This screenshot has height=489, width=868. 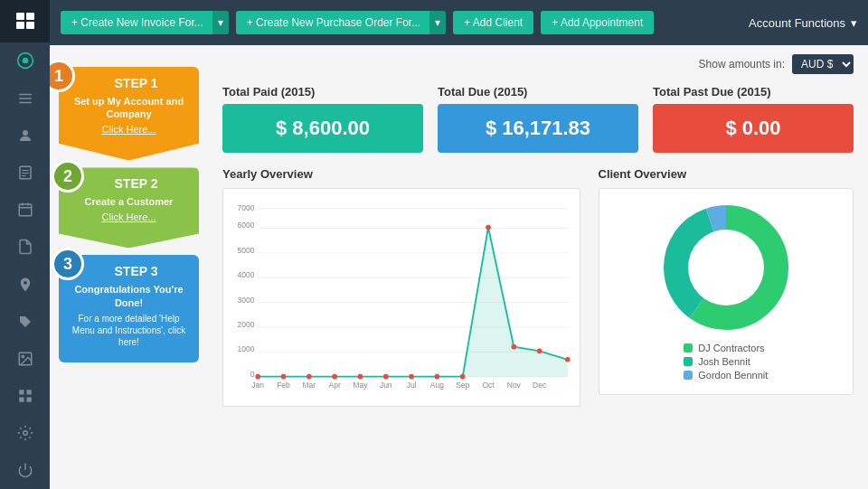 I want to click on step3-title: STEP 3, so click(x=136, y=271).